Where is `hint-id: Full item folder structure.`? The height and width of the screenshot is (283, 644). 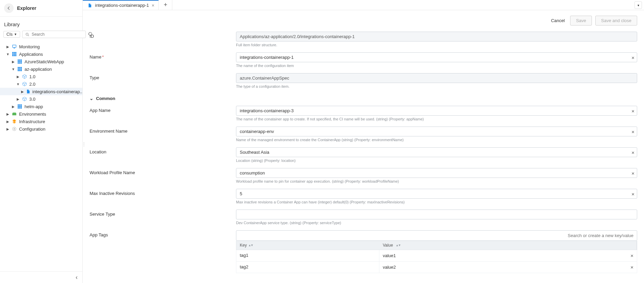 hint-id: Full item folder structure. is located at coordinates (437, 45).